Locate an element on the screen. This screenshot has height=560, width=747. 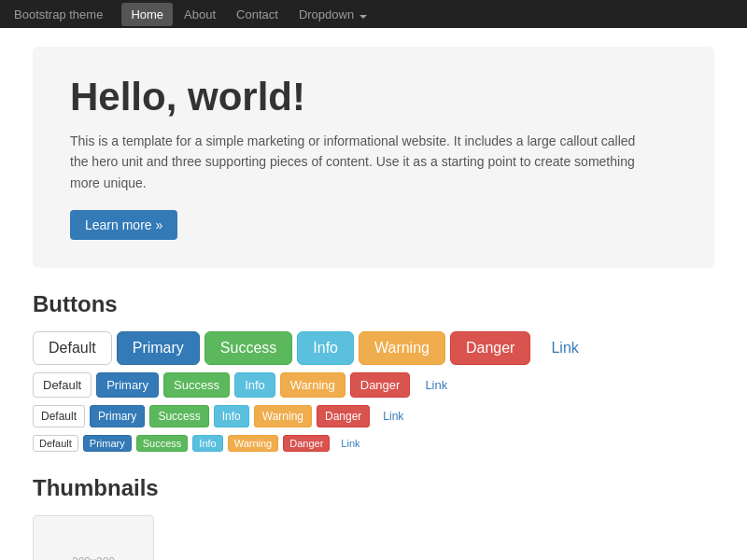
nav-item-dropdown: Dropdown is located at coordinates (332, 15).